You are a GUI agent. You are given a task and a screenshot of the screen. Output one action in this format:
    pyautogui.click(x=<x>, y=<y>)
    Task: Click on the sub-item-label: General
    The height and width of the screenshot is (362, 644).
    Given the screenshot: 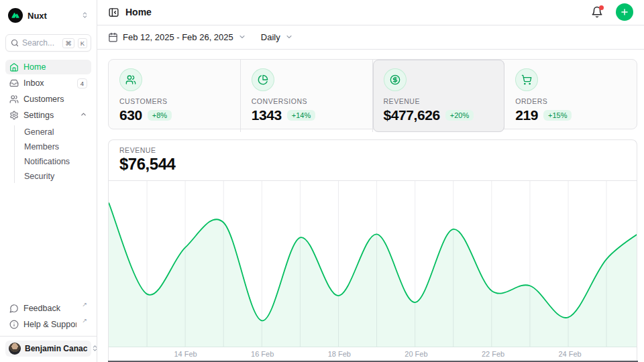 What is the action you would take?
    pyautogui.click(x=39, y=132)
    